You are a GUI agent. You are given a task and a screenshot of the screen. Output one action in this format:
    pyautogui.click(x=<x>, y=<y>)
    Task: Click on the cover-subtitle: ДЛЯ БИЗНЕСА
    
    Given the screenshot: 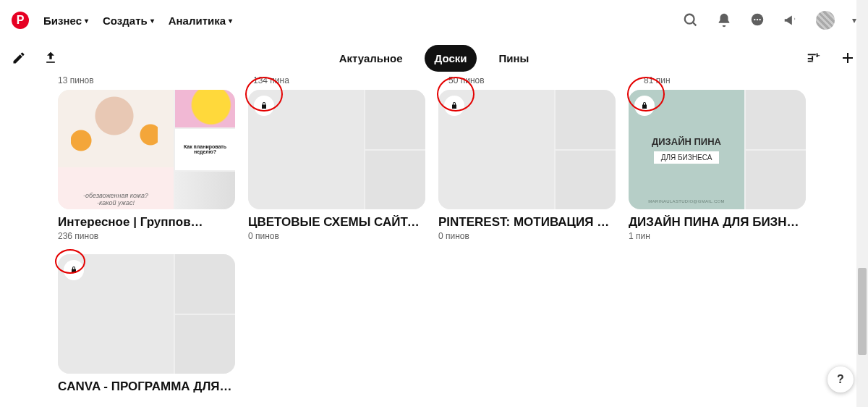 What is the action you would take?
    pyautogui.click(x=687, y=158)
    